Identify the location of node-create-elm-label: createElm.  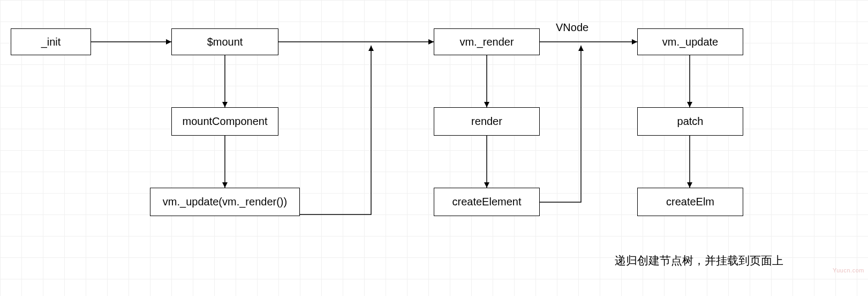
(690, 202).